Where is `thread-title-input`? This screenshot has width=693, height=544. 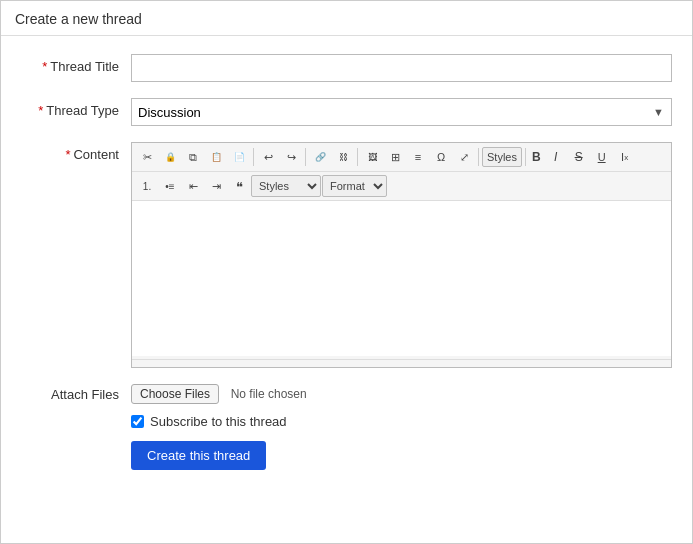
thread-title-input is located at coordinates (402, 68).